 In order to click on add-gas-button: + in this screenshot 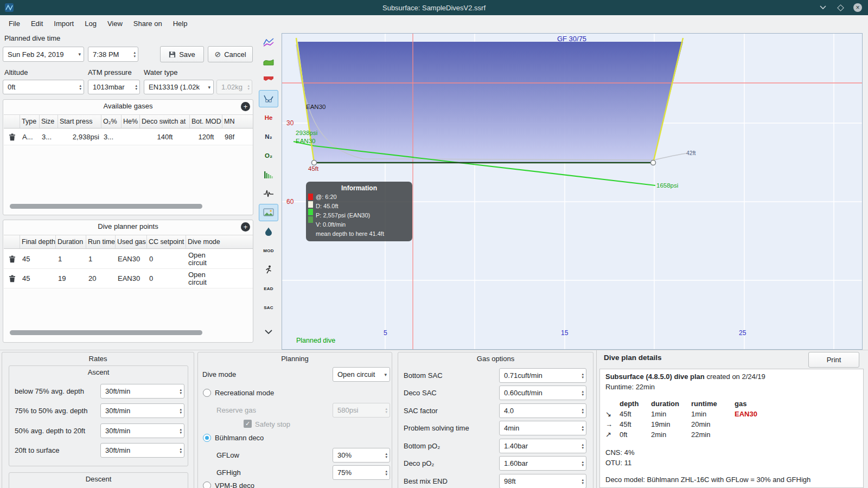, I will do `click(245, 106)`.